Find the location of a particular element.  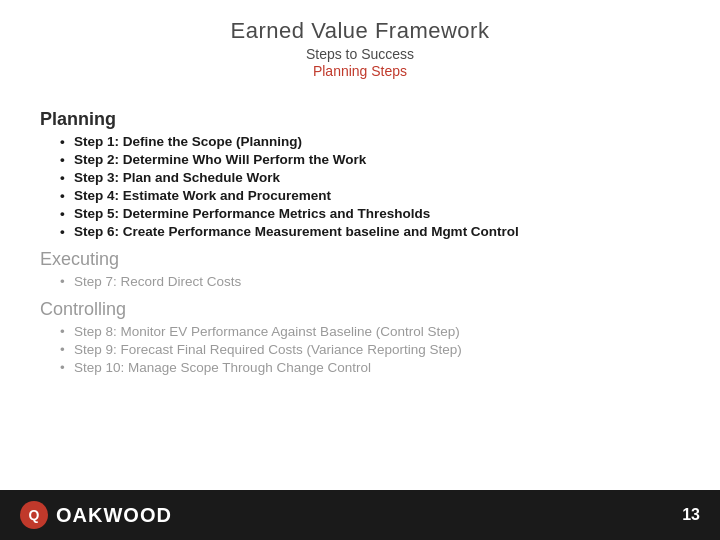

logo-area: Q OAKWOOD is located at coordinates (96, 515).